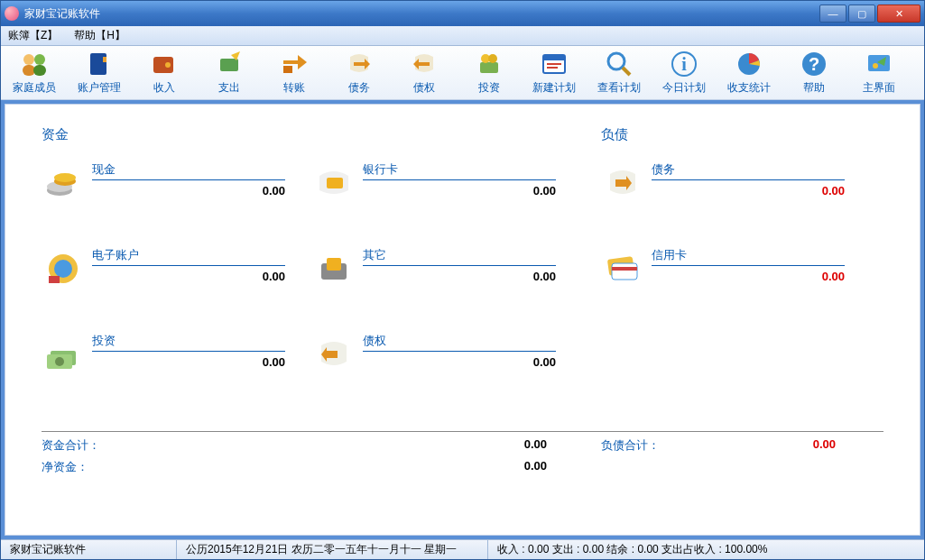  Describe the element at coordinates (164, 72) in the screenshot. I see `toolbar-income-button: 收入` at that location.